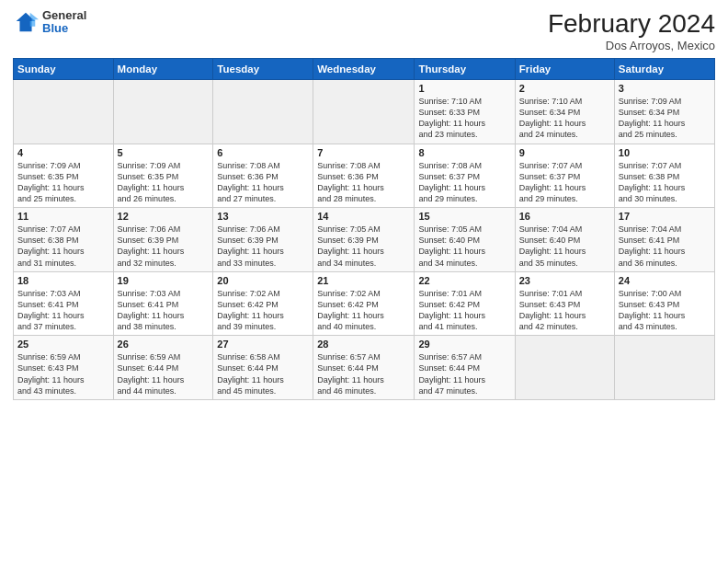 The image size is (728, 563). Describe the element at coordinates (465, 70) in the screenshot. I see `calendar-header-thursday: Thursday` at that location.